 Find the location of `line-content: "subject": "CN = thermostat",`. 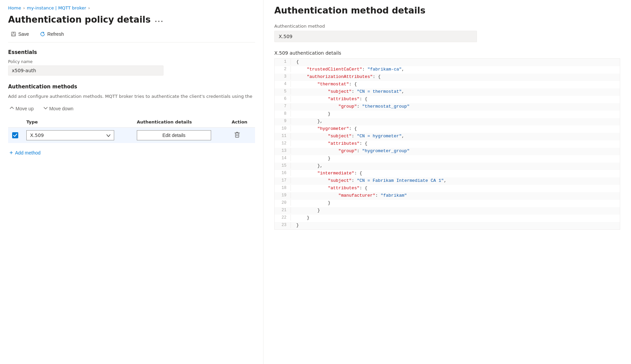

line-content: "subject": "CN = thermostat", is located at coordinates (350, 92).